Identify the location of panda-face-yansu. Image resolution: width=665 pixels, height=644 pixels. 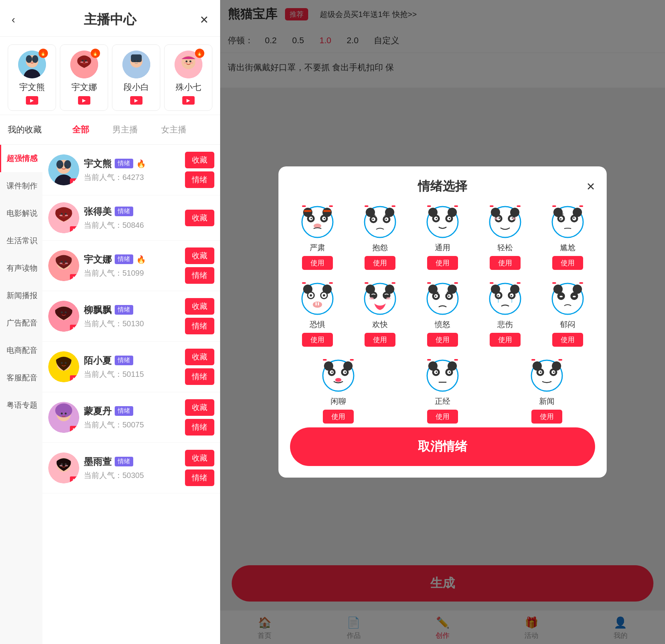
(317, 222).